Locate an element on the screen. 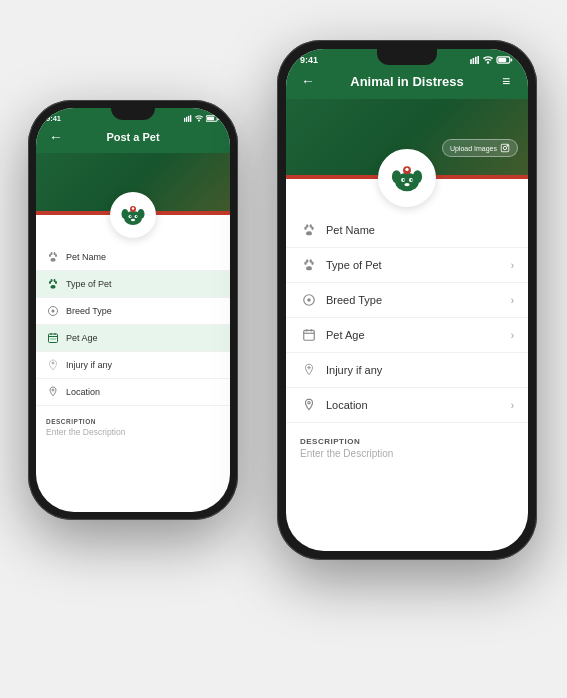 This screenshot has height=698, width=567. breed-icon-back is located at coordinates (53, 311).